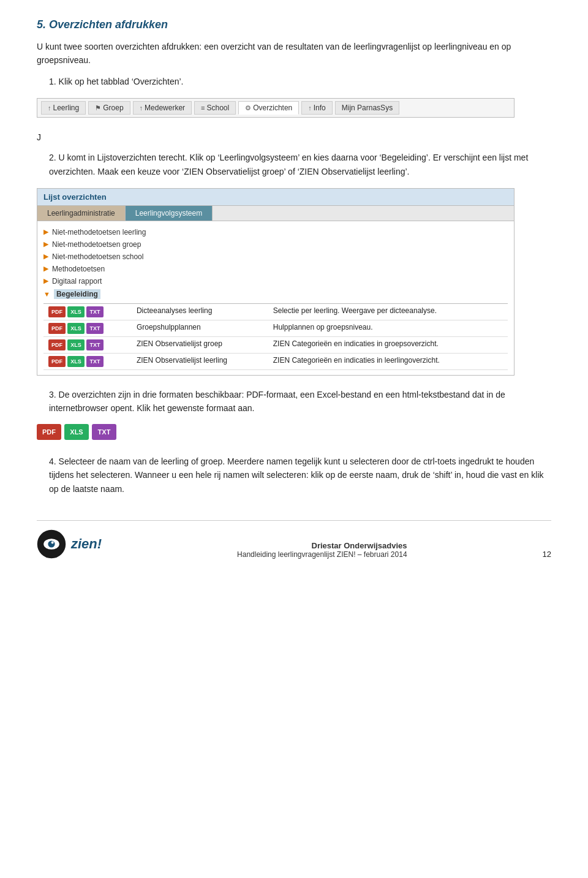  I want to click on nav-tab-leerling-label: Leerling, so click(66, 108).